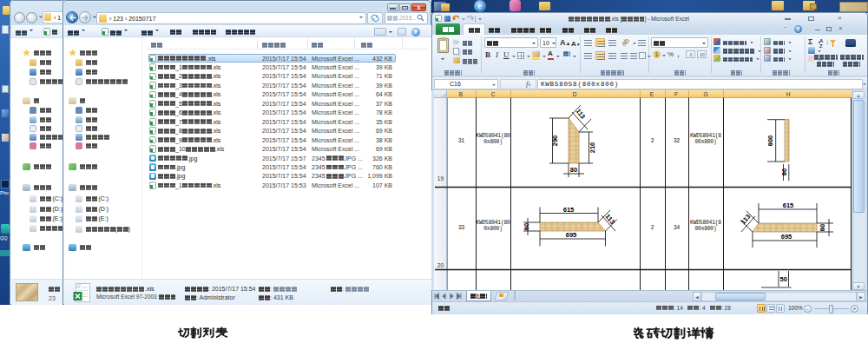  Describe the element at coordinates (784, 280) in the screenshot. I see `svg-text: 50` at that location.